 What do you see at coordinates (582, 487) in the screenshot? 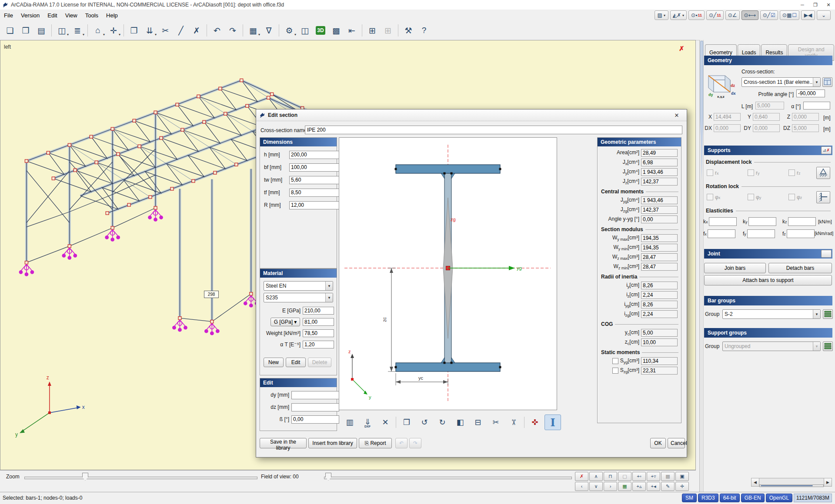
I see `pan-left-button: ‹` at bounding box center [582, 487].